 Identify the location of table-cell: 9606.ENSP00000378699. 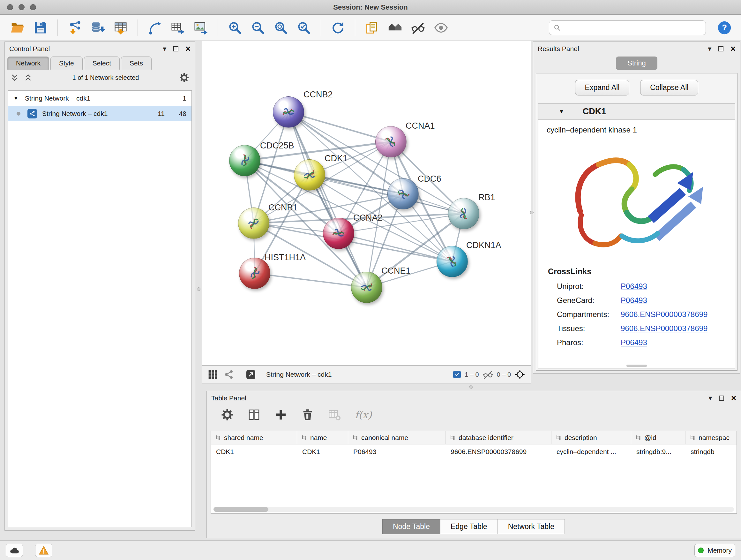
(498, 452).